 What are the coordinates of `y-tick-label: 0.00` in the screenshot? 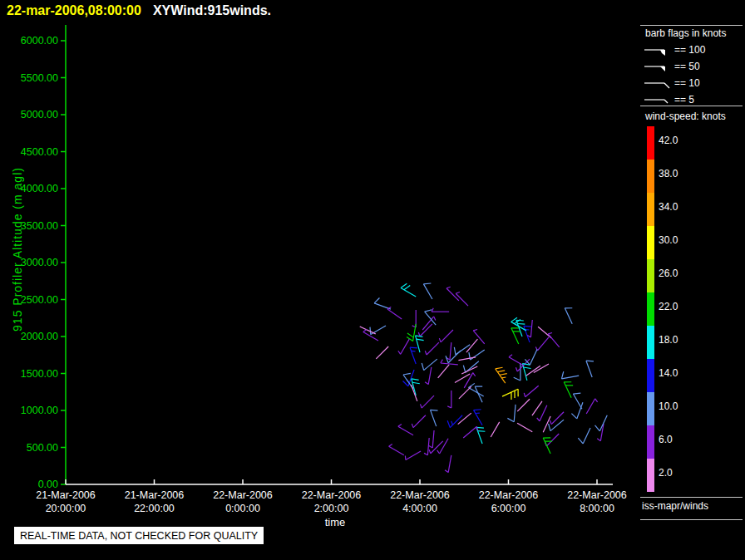 It's located at (48, 484).